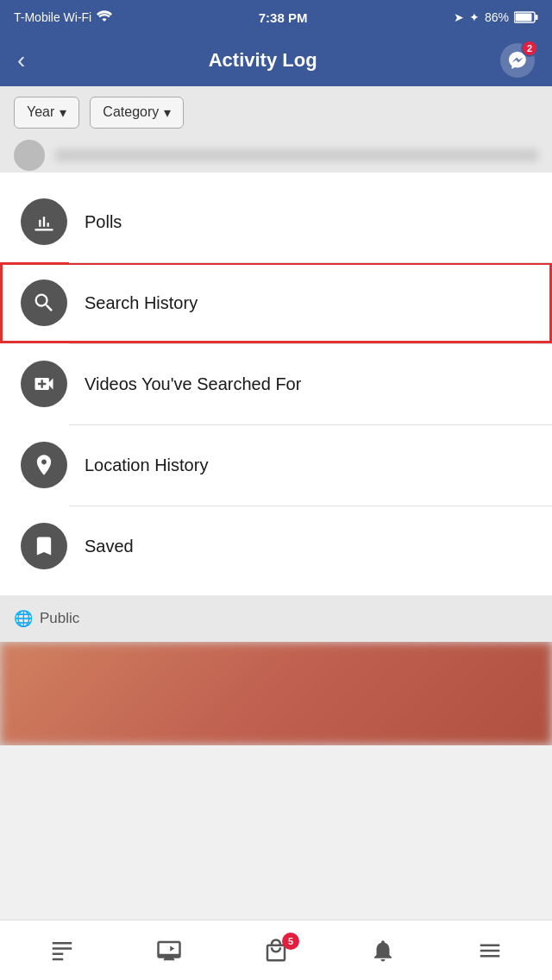  Describe the element at coordinates (53, 17) in the screenshot. I see `carrier-label: T-Mobile Wi-Fi` at that location.